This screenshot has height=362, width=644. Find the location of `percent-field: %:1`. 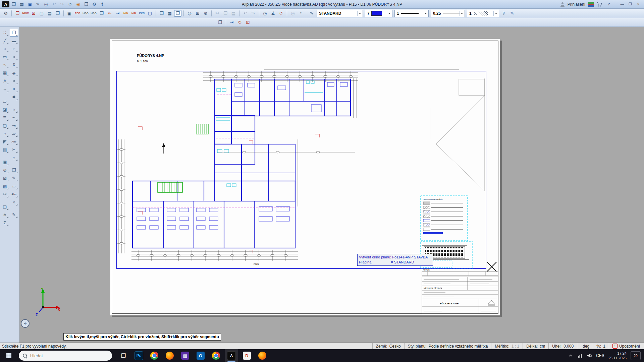

percent-field: %:1 is located at coordinates (601, 346).